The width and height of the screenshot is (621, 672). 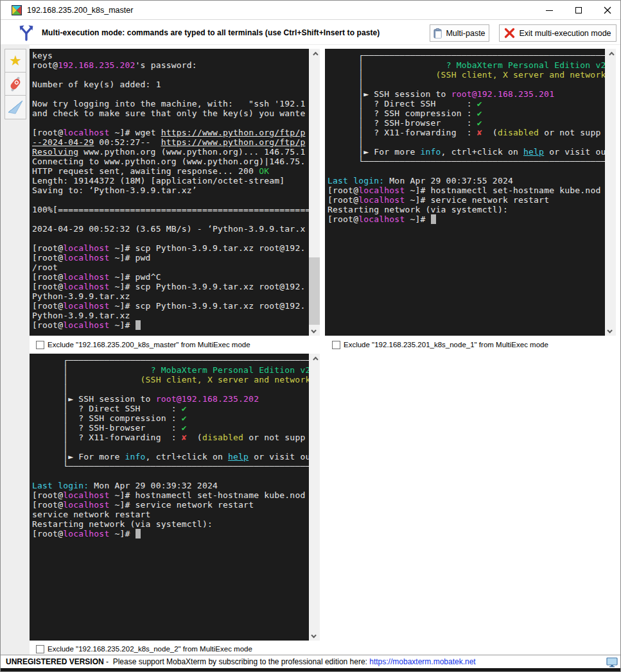 What do you see at coordinates (144, 649) in the screenshot?
I see `exclude-k8s-node-2-row: Exclude "192.168.235.202_k8s_node_2" fro…` at bounding box center [144, 649].